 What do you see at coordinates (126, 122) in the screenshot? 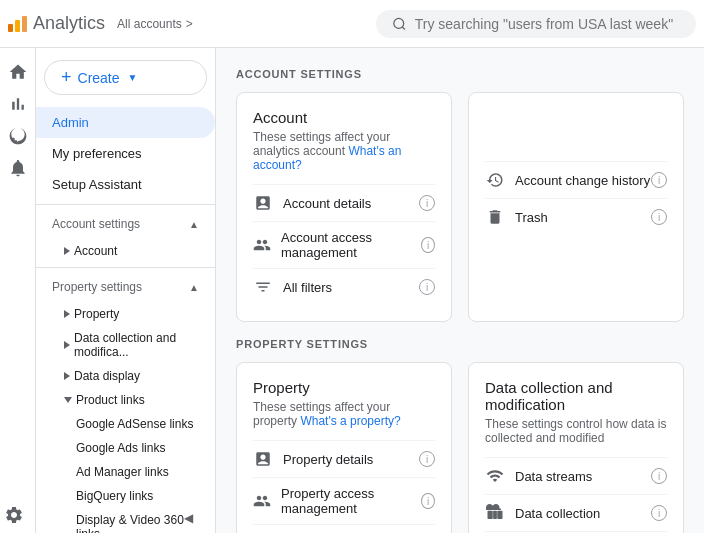
I see `sidebar-item-admin: Admin` at bounding box center [126, 122].